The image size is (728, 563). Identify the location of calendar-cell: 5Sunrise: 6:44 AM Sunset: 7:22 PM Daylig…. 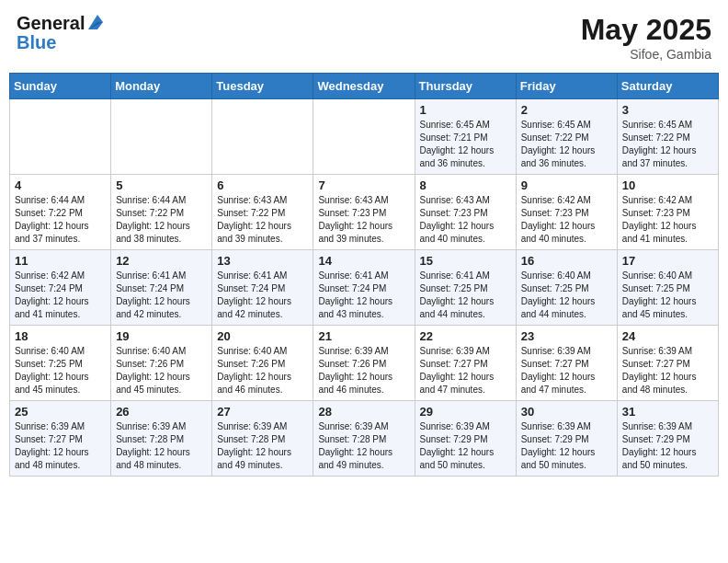
(162, 213).